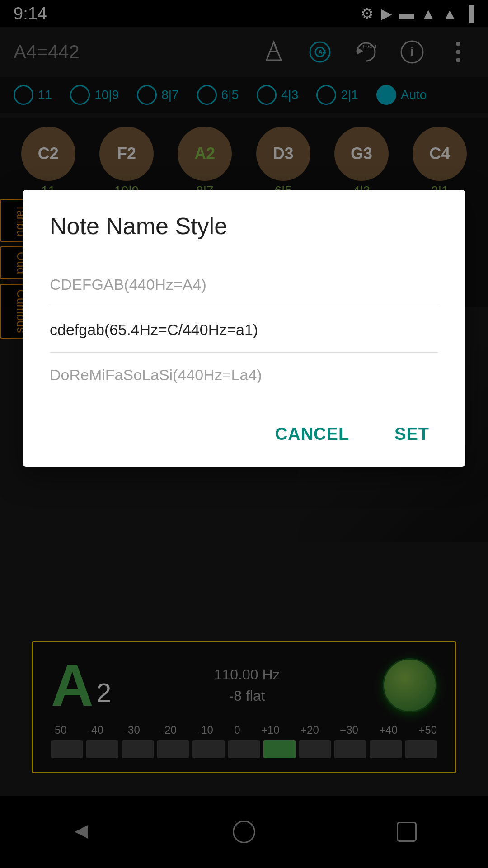  I want to click on dialog-option-cdefgab-lower: cdefgab(65.4Hz=C/440Hz=a1), so click(244, 330).